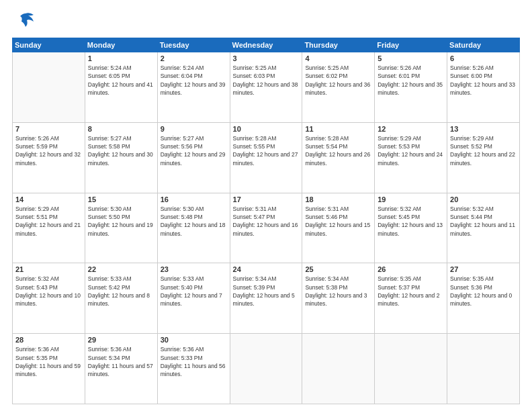 The height and width of the screenshot is (411, 532). Describe the element at coordinates (191, 300) in the screenshot. I see `daylight-label: Daylight: 12 hours and 7 minutes.` at that location.